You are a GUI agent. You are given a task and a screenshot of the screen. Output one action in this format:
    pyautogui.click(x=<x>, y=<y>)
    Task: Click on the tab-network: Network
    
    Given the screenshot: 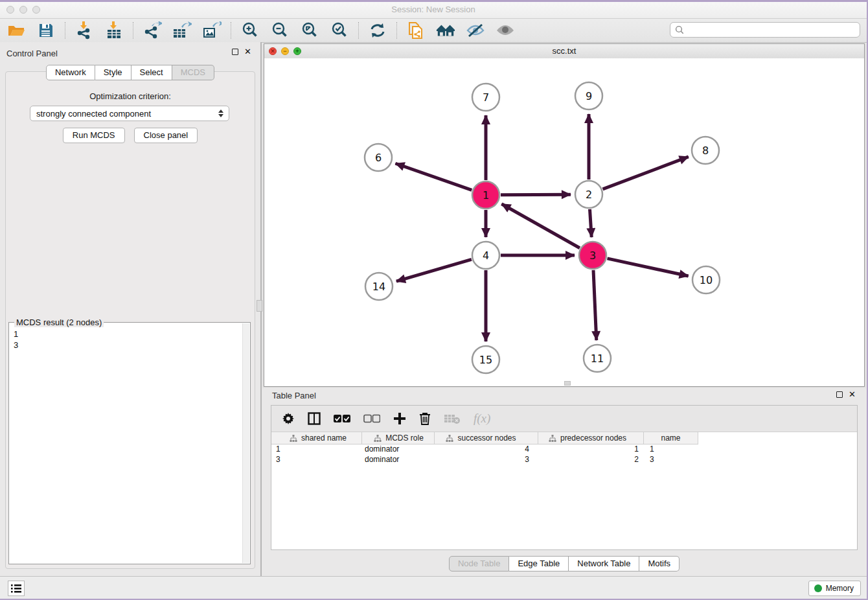 What is the action you would take?
    pyautogui.click(x=71, y=73)
    